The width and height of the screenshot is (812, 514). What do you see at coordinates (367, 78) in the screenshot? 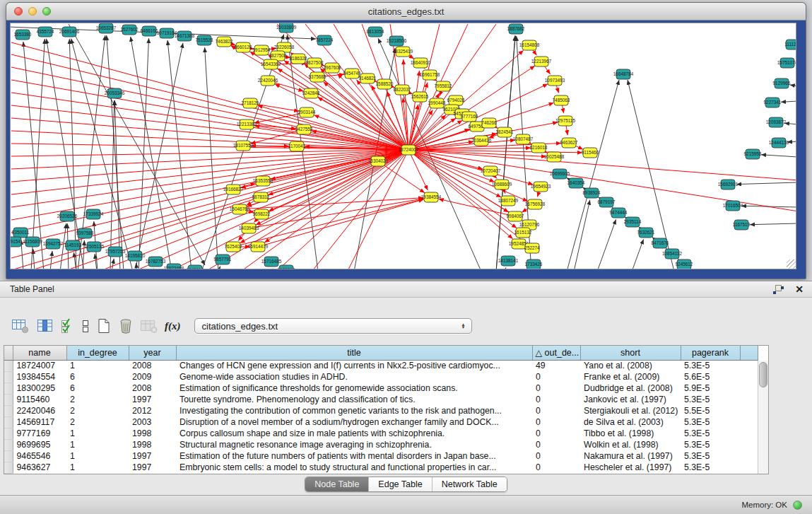
I see `network-node: 9146821` at bounding box center [367, 78].